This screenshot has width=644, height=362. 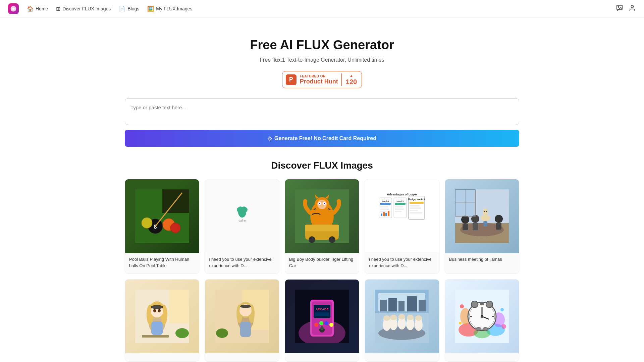 I want to click on generate-label: Generate Free! No Credit Card Required, so click(x=325, y=138).